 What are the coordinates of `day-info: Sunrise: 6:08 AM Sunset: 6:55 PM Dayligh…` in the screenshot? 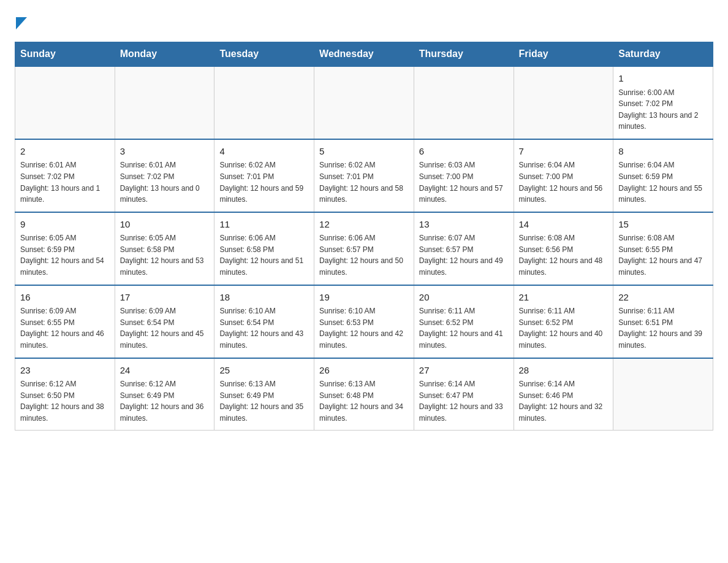 It's located at (663, 255).